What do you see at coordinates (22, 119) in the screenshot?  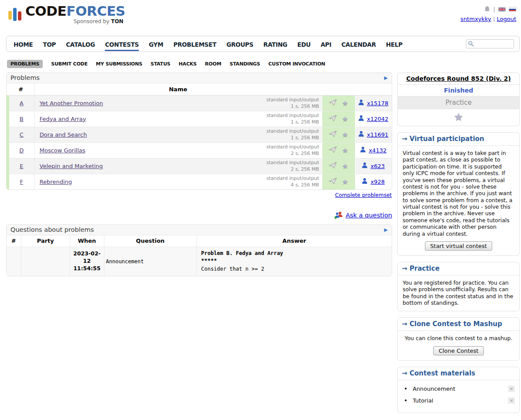 I see `problem-letter-link: B` at bounding box center [22, 119].